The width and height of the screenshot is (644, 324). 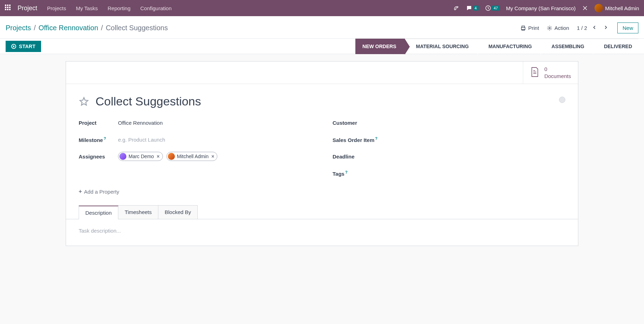 I want to click on main-nav: Projects My Tasks Reporting Configuratio…, so click(x=110, y=8).